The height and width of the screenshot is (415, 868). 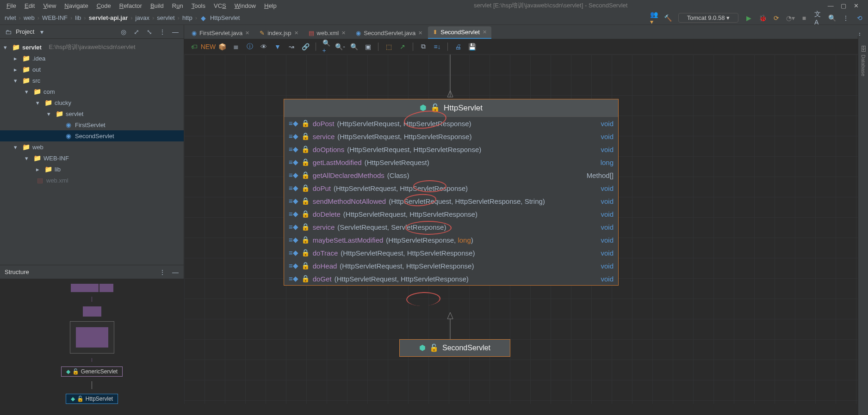 What do you see at coordinates (92, 80) in the screenshot?
I see `tree-src: ▾📁src` at bounding box center [92, 80].